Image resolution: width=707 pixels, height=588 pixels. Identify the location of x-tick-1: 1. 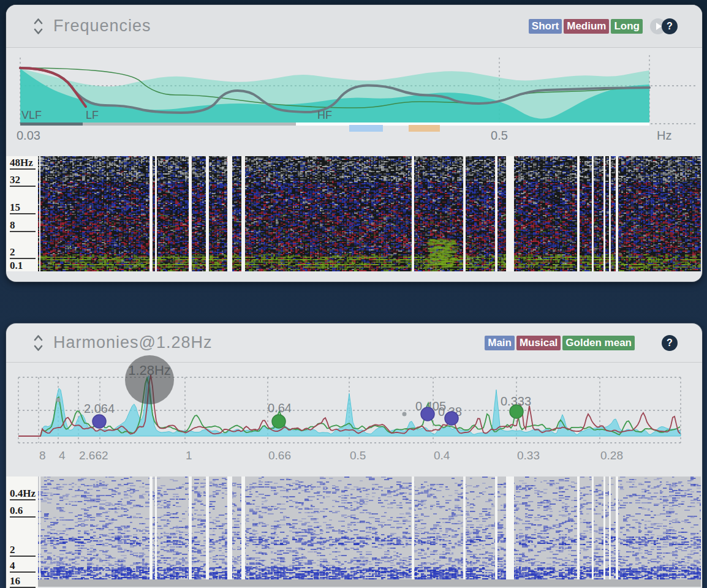
(189, 456).